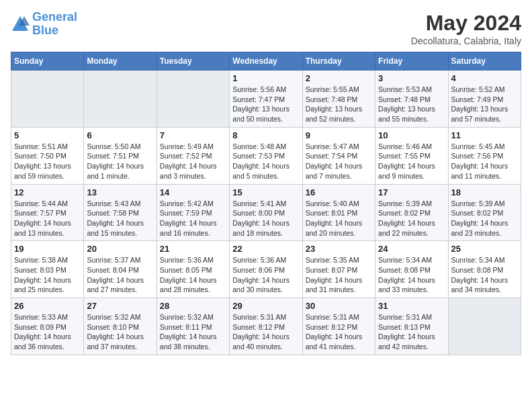  Describe the element at coordinates (266, 212) in the screenshot. I see `week-row-3: 12Sunrise: 5:44 AM Sunset: 7:57 PM Dayli…` at that location.